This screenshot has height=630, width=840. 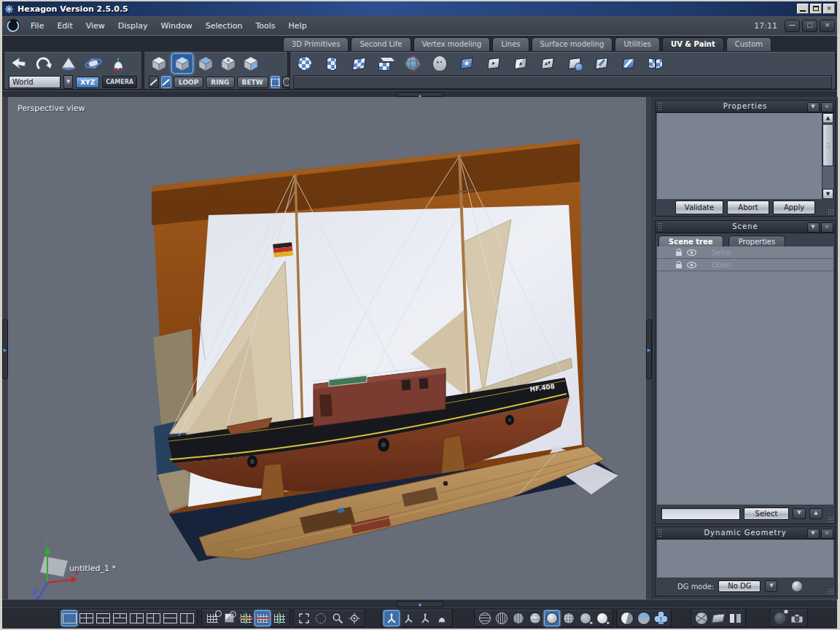 What do you see at coordinates (797, 586) in the screenshot?
I see `dg-sphere-button` at bounding box center [797, 586].